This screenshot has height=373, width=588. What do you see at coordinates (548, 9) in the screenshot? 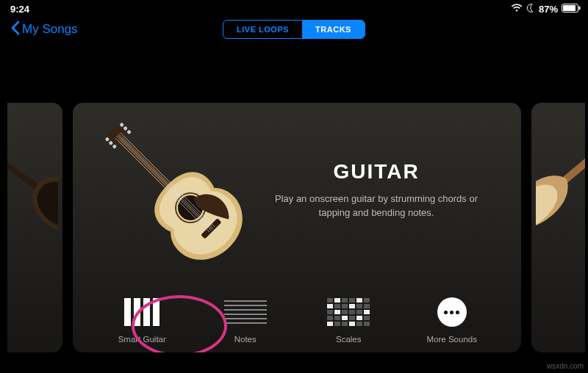
I see `battery-pct: 87%` at bounding box center [548, 9].